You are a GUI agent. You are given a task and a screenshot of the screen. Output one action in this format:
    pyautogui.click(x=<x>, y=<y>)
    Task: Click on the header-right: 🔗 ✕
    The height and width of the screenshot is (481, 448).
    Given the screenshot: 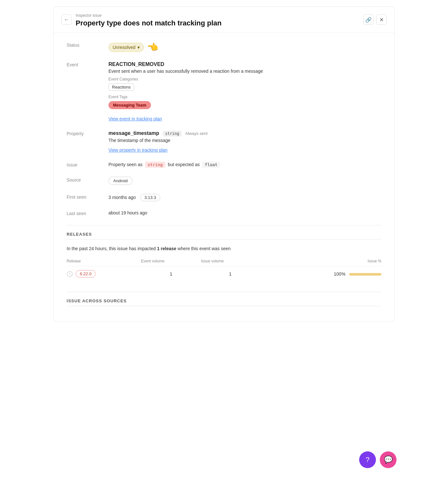 What is the action you would take?
    pyautogui.click(x=375, y=20)
    